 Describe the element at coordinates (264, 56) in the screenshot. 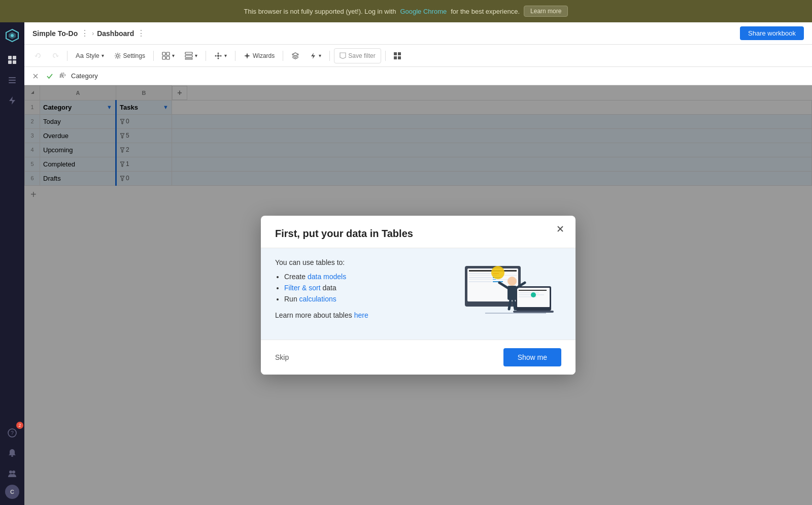

I see `wizards-label: Wizards` at that location.